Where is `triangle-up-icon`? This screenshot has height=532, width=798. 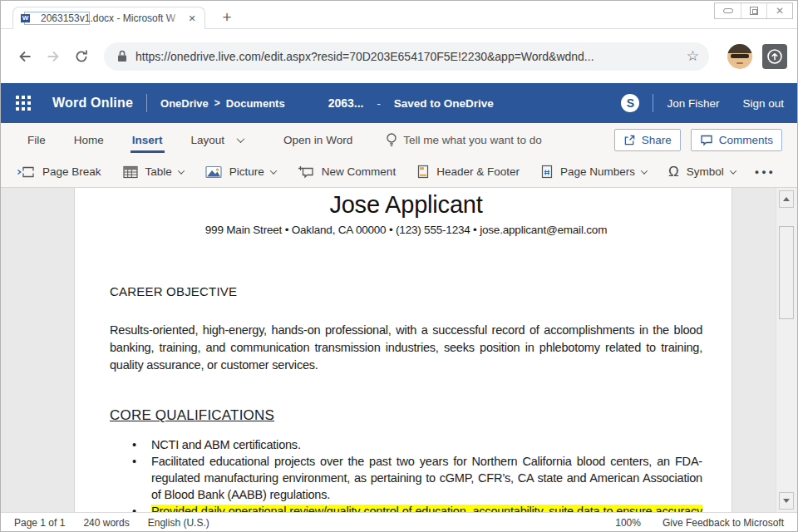
triangle-up-icon is located at coordinates (786, 200).